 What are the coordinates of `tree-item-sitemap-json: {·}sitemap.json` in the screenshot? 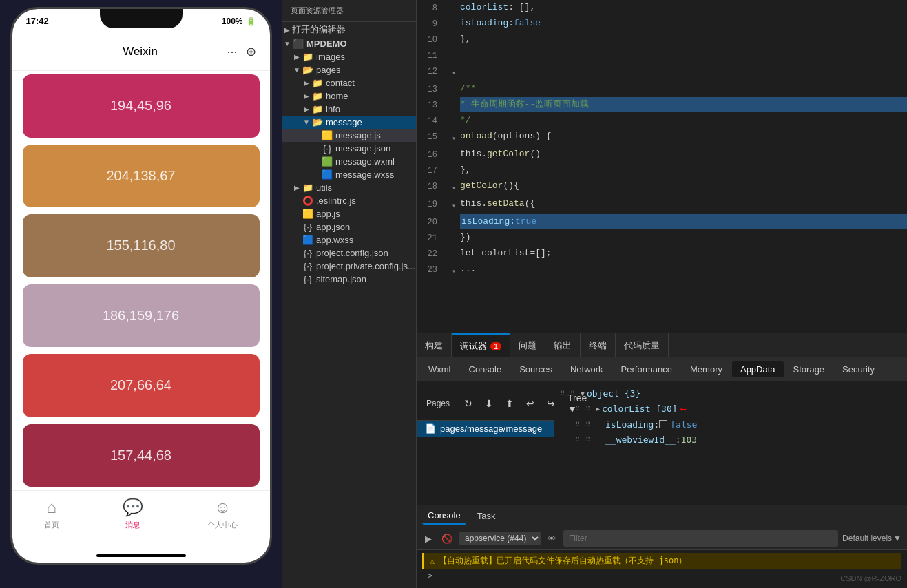 It's located at (349, 280).